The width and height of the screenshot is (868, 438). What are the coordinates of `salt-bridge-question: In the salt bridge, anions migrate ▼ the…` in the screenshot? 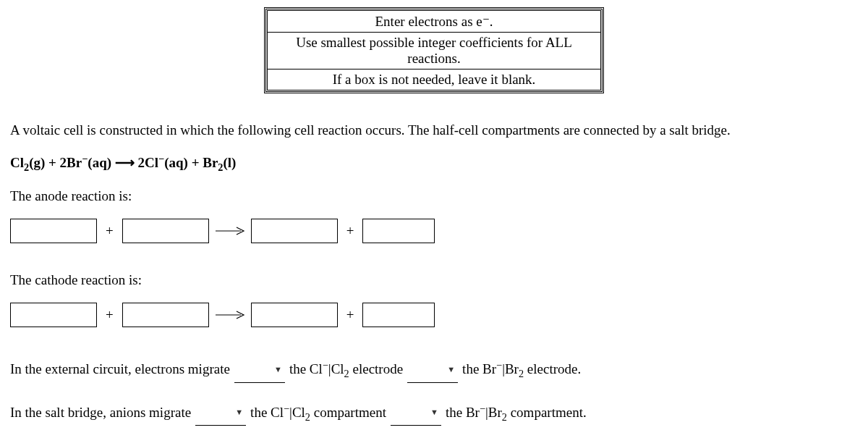 It's located at (434, 413).